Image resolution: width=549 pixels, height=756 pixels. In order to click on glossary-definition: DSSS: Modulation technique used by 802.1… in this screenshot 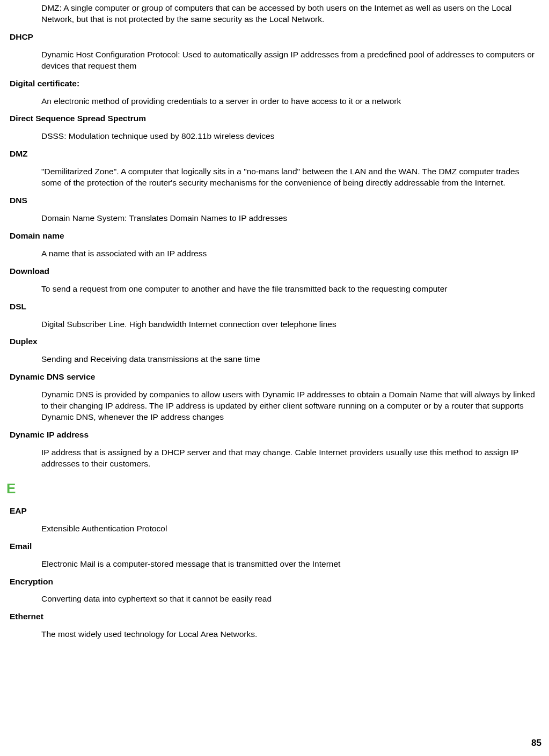, I will do `click(291, 136)`.